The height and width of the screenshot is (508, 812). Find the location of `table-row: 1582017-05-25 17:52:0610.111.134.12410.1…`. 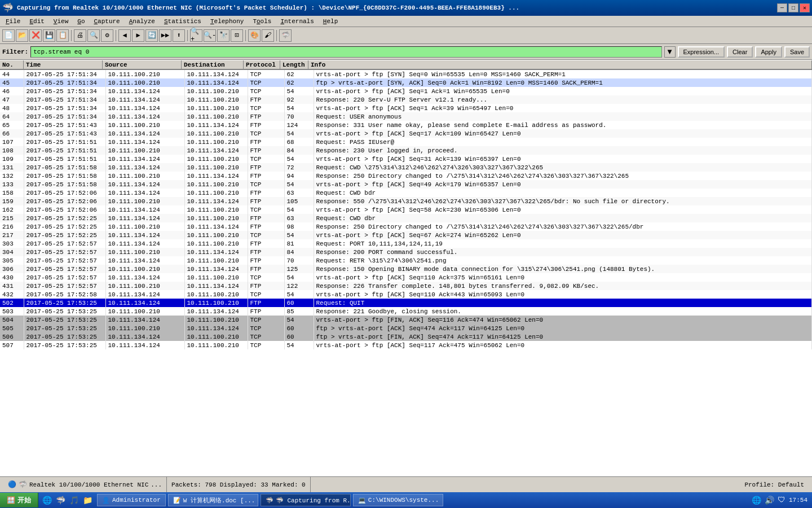

table-row: 1582017-05-25 17:52:0610.111.134.12410.1… is located at coordinates (406, 193).